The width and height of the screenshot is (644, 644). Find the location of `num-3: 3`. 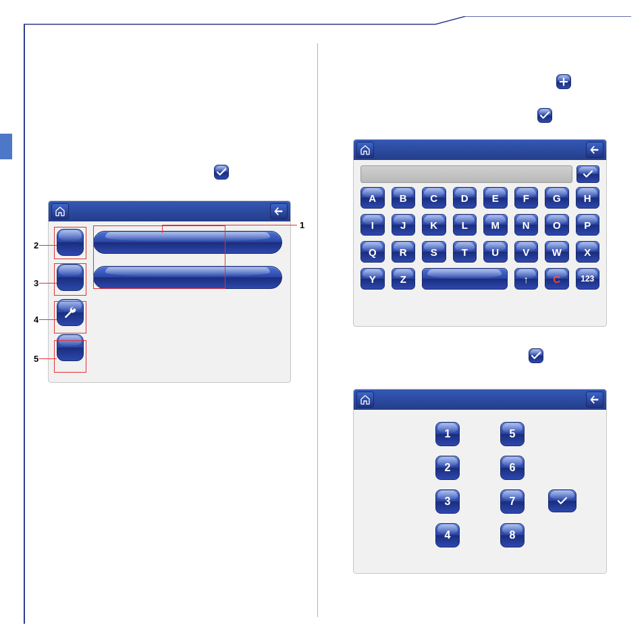

num-3: 3 is located at coordinates (448, 502).